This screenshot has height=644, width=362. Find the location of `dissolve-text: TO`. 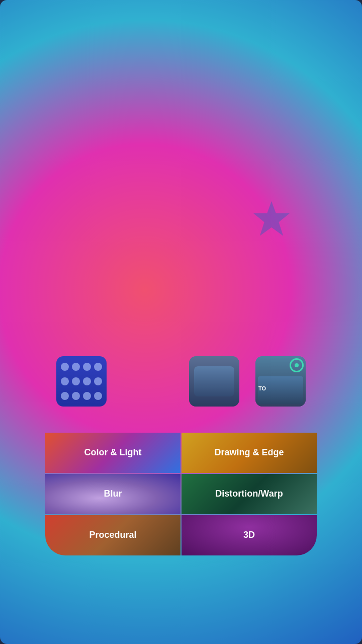

dissolve-text: TO is located at coordinates (262, 388).